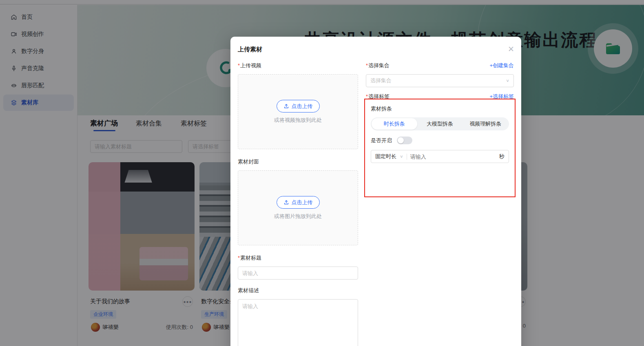  What do you see at coordinates (298, 202) in the screenshot?
I see `upload-cover-button: 点击上传` at bounding box center [298, 202].